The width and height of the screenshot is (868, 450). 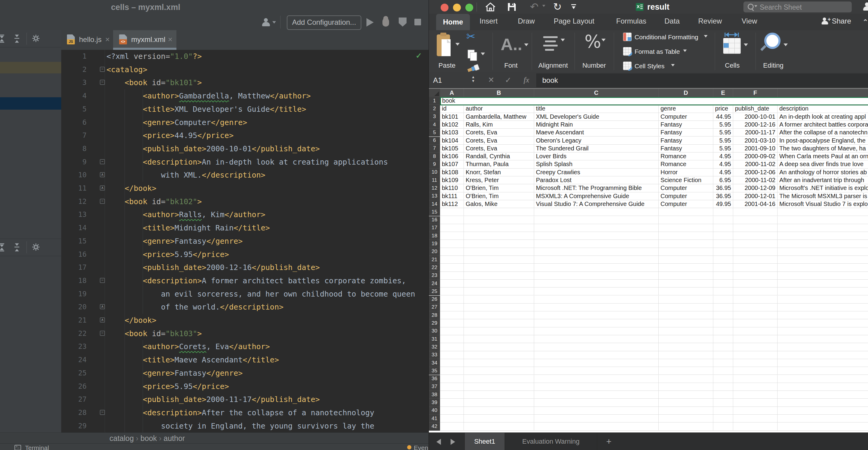 What do you see at coordinates (435, 426) in the screenshot?
I see `row-header-42: 42` at bounding box center [435, 426].